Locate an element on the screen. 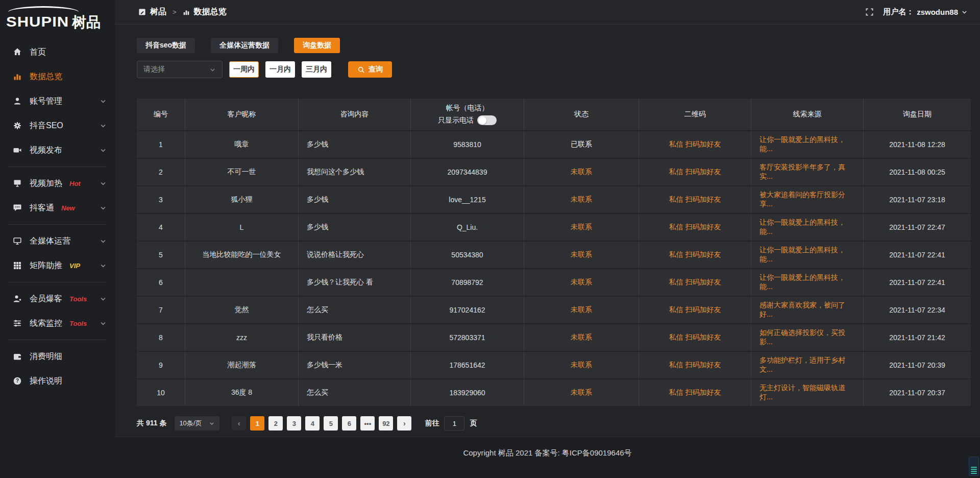 Image resolution: width=980 pixels, height=478 pixels. page-button: 2 is located at coordinates (276, 423).